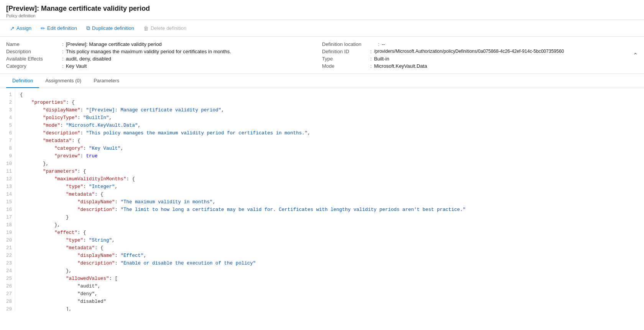 The image size is (644, 330). Describe the element at coordinates (110, 28) in the screenshot. I see `duplicate-definition-button: ⧉ Duplicate definition` at that location.